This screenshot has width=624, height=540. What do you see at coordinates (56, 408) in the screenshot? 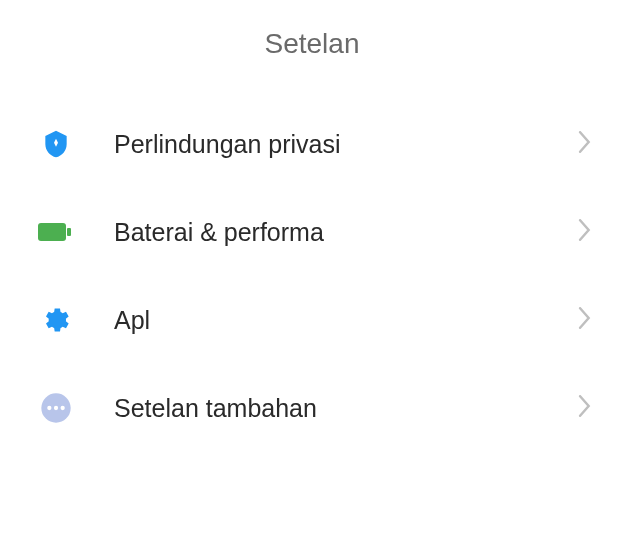
I see `dots-icon` at bounding box center [56, 408].